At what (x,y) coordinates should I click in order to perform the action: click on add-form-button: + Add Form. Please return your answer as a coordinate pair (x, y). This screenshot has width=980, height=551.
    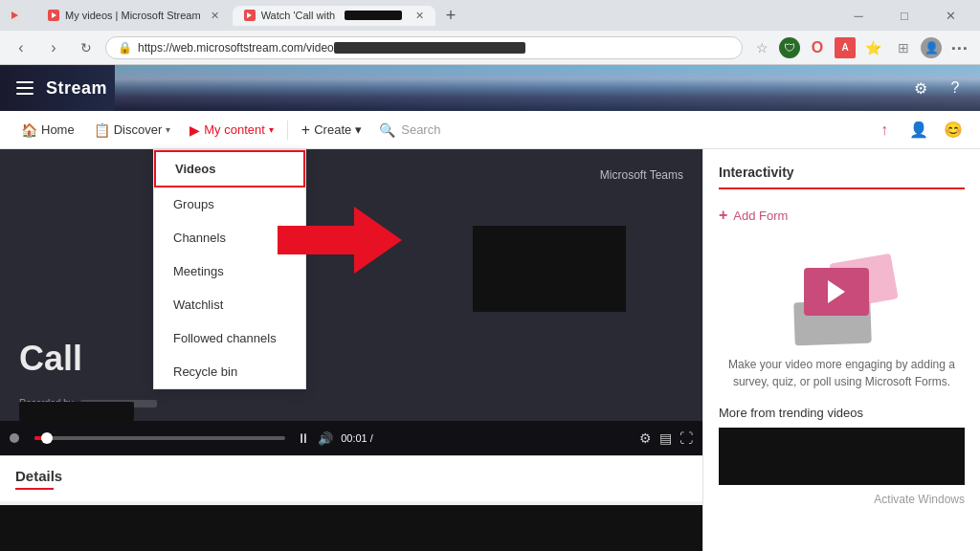
    Looking at the image, I should click on (842, 215).